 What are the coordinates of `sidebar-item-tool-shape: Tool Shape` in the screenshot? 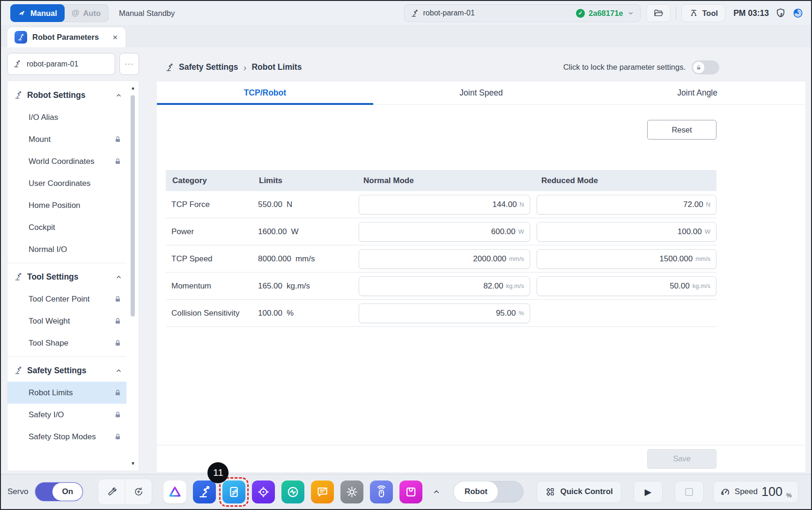 It's located at (67, 343).